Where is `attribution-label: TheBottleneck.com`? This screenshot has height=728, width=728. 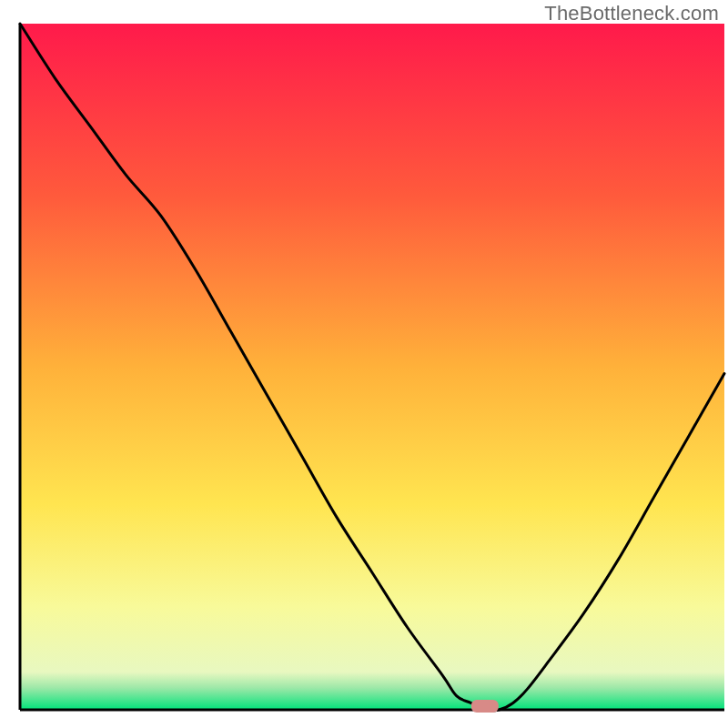 attribution-label: TheBottleneck.com is located at coordinates (632, 14).